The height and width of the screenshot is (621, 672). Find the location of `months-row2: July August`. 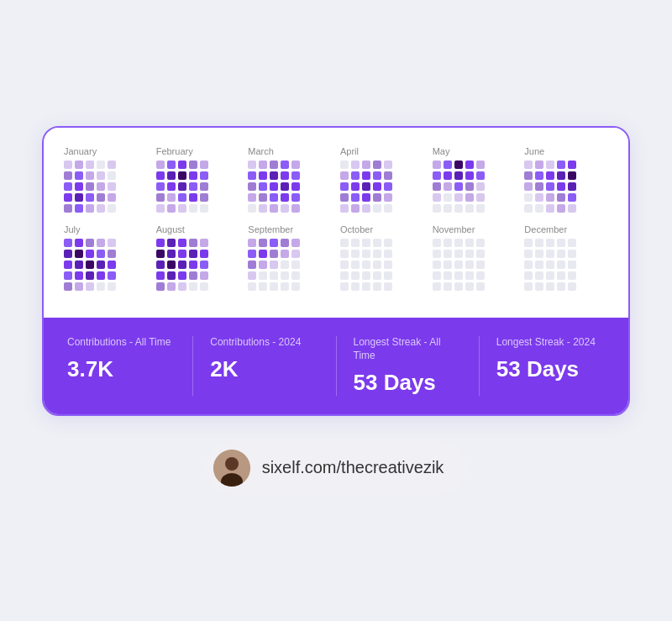

months-row2: July August is located at coordinates (336, 257).